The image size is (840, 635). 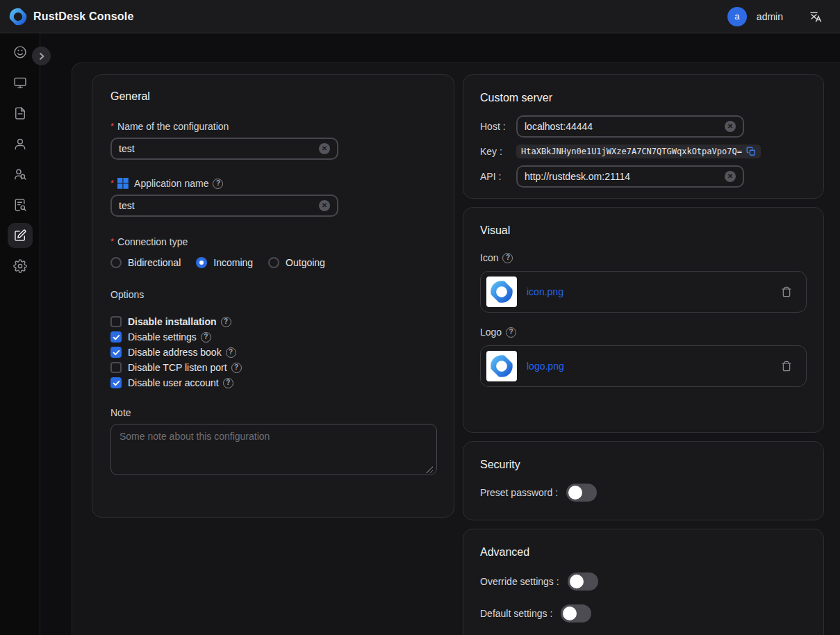 What do you see at coordinates (816, 17) in the screenshot?
I see `translate-icon` at bounding box center [816, 17].